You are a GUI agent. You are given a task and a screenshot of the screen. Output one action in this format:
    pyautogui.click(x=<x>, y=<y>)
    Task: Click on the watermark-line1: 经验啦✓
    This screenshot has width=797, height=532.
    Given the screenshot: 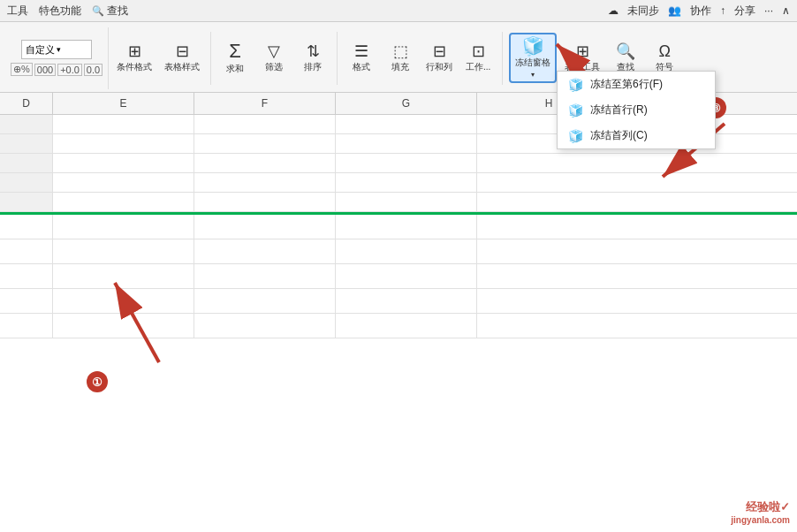 What is the action you would take?
    pyautogui.click(x=760, y=507)
    